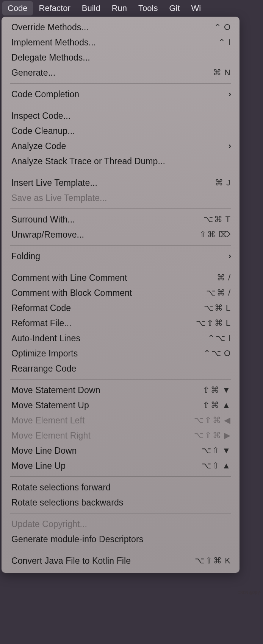  I want to click on menu-item-code-completion: Code Completion›, so click(121, 94).